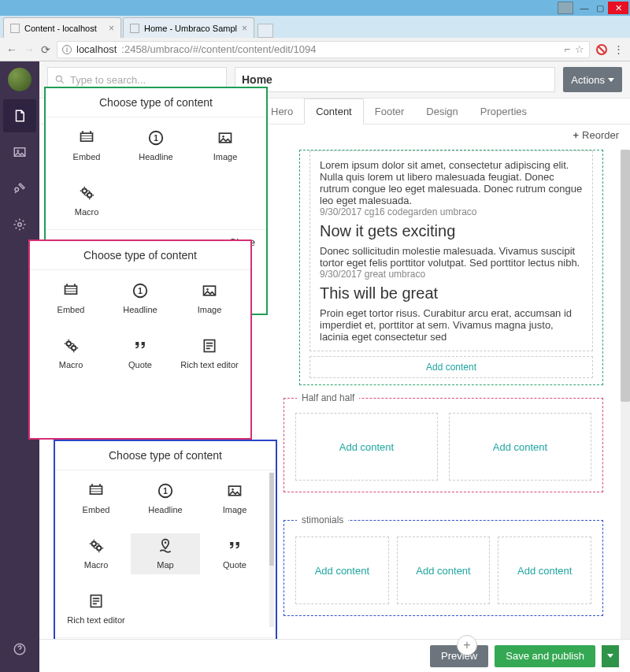  I want to click on sidebar-developer-button, so click(20, 225).